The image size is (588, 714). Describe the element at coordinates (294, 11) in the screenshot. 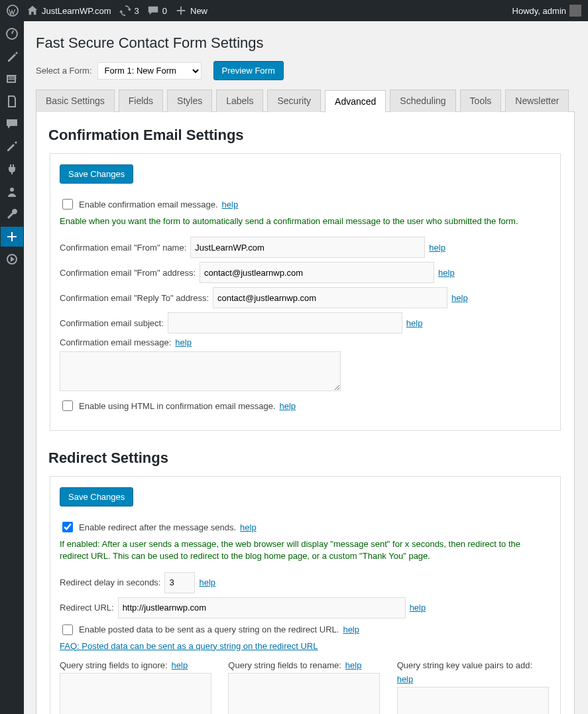

I see `admin-bar: JustLearnWP.com 3 0 New Howdy, admin` at that location.